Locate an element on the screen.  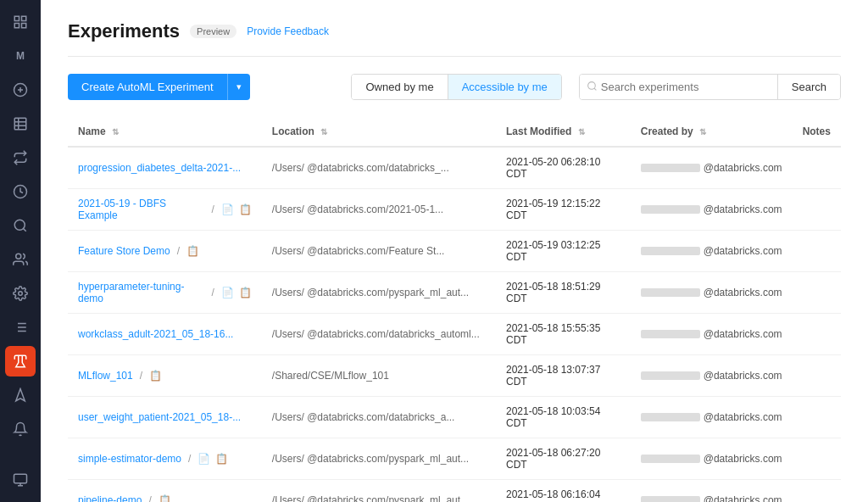
table-header-row: Name ⇅ Location ⇅ Last Modified ⇅ Create… is located at coordinates (454, 132).